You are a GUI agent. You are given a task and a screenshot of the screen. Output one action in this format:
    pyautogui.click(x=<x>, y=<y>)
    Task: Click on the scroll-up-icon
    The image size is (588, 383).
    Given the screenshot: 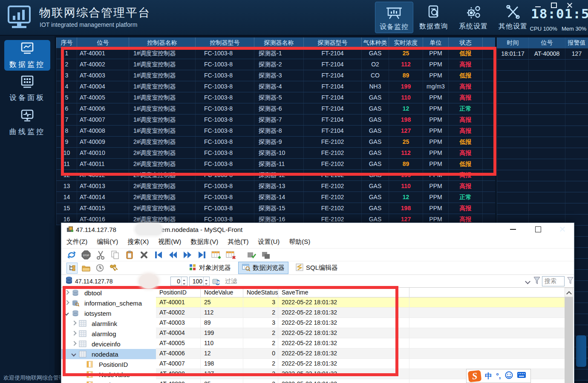 What is the action you would take?
    pyautogui.click(x=569, y=292)
    